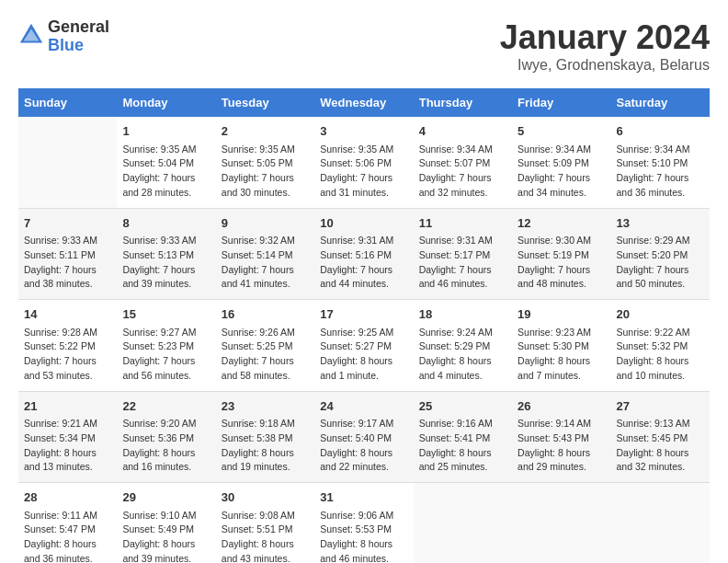  What do you see at coordinates (165, 315) in the screenshot?
I see `day-number: 15` at bounding box center [165, 315].